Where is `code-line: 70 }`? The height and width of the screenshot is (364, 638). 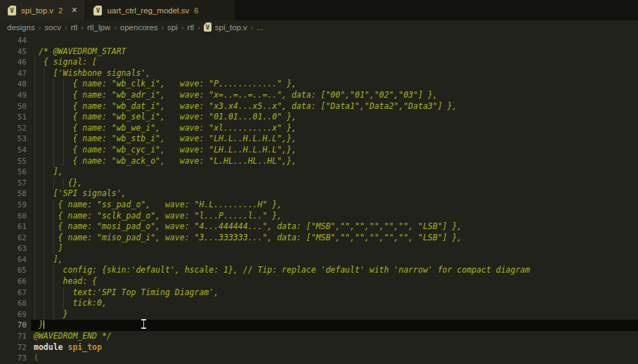 code-line: 70 } is located at coordinates (319, 325).